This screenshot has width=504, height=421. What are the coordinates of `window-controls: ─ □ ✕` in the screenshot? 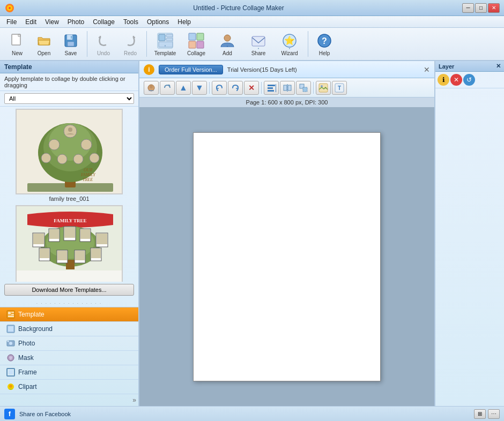 It's located at (481, 8).